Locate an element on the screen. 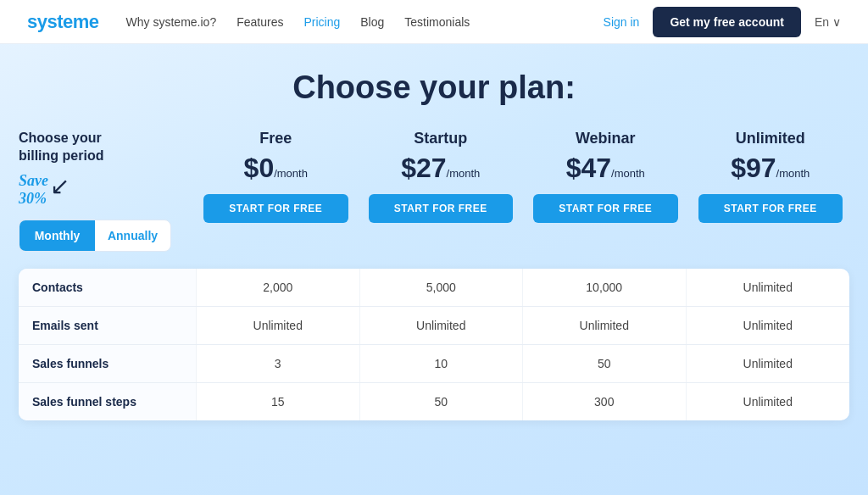 The image size is (868, 495). nav-links: Why systeme.io? Features Pricing Blog Te… is located at coordinates (364, 22).